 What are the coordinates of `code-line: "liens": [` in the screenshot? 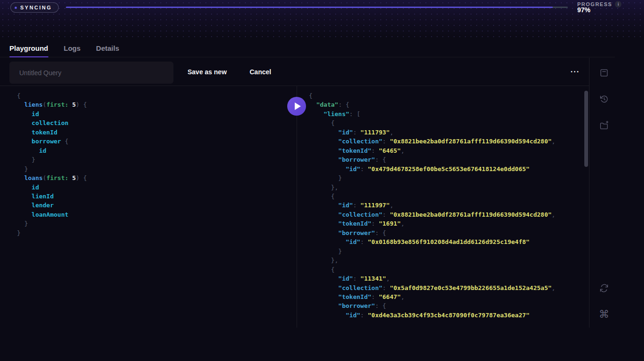 It's located at (449, 114).